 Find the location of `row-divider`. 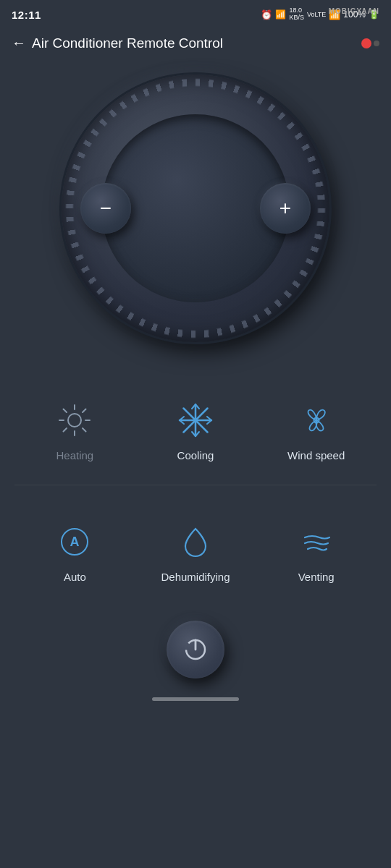

row-divider is located at coordinates (196, 485).